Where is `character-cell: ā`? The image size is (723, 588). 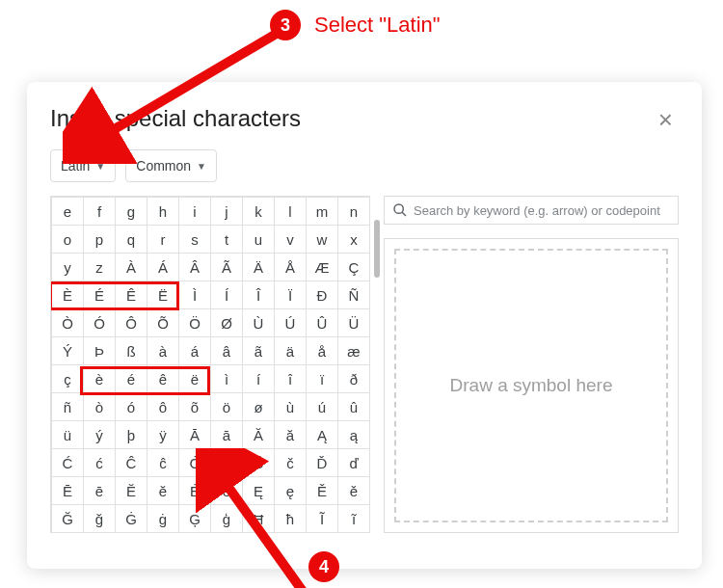
character-cell: ā is located at coordinates (228, 436).